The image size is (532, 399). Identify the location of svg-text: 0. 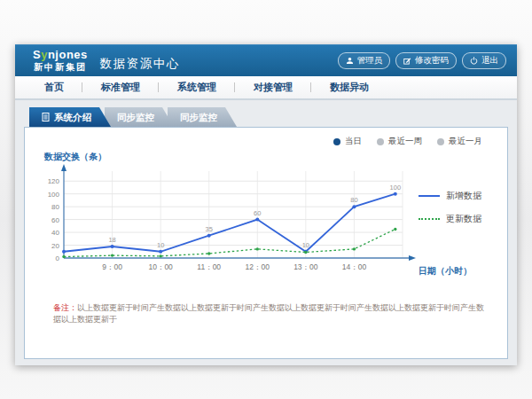
(59, 259).